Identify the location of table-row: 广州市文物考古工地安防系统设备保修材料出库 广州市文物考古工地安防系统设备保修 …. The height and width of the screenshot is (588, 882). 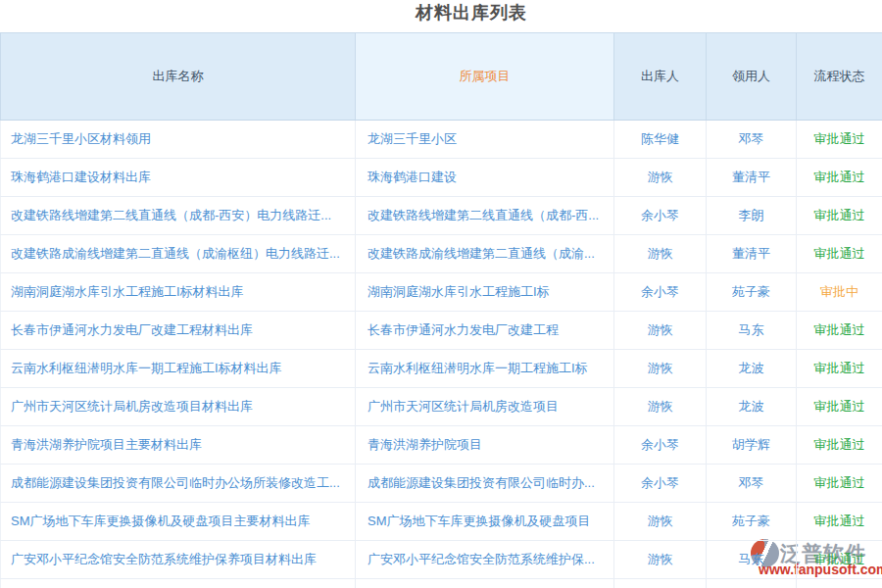
(441, 584).